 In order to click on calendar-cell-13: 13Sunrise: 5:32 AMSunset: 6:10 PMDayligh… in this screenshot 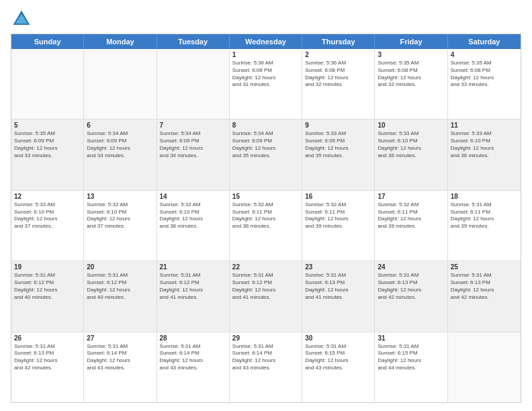, I will do `click(120, 226)`.